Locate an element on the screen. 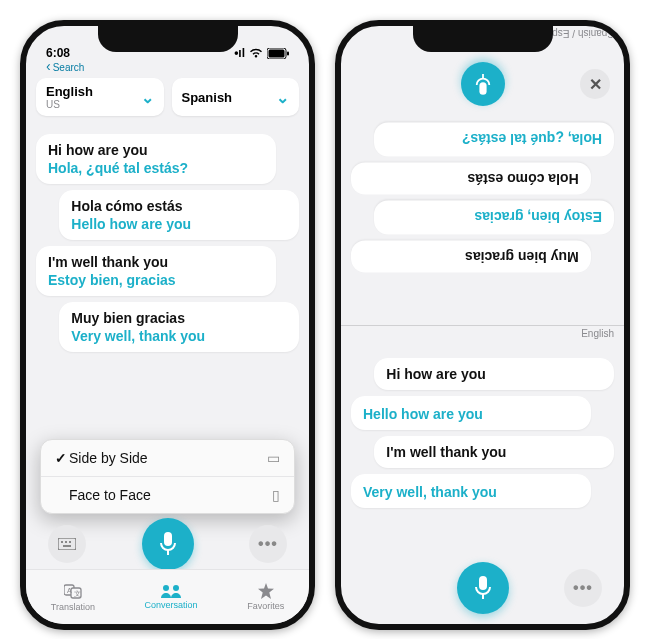 The image size is (650, 639). translated-text: Hello how are you is located at coordinates (179, 224).